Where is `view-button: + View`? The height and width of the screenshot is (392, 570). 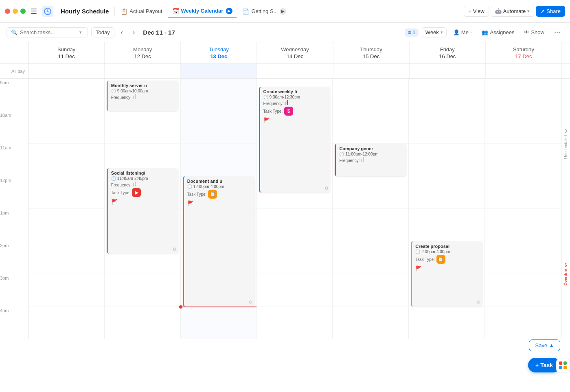 view-button: + View is located at coordinates (476, 11).